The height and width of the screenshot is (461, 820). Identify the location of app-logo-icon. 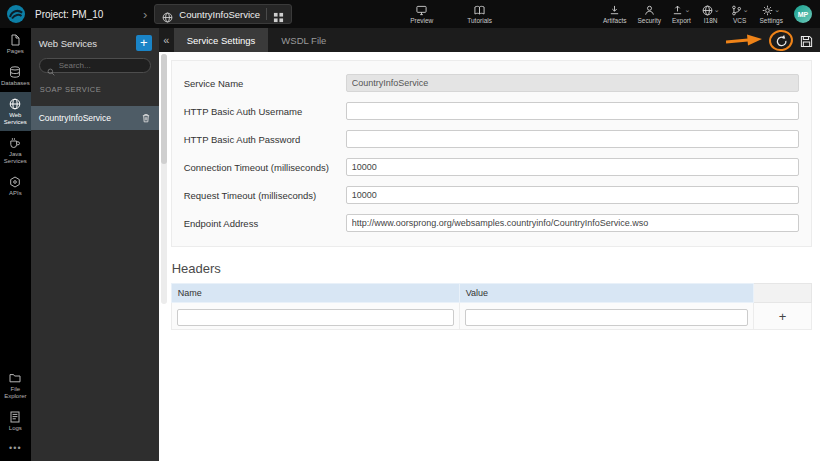
(16, 14).